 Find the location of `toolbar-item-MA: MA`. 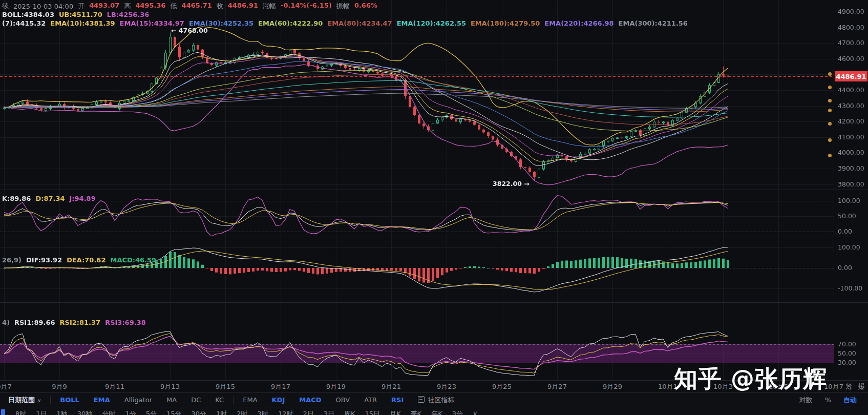

toolbar-item-MA: MA is located at coordinates (172, 400).